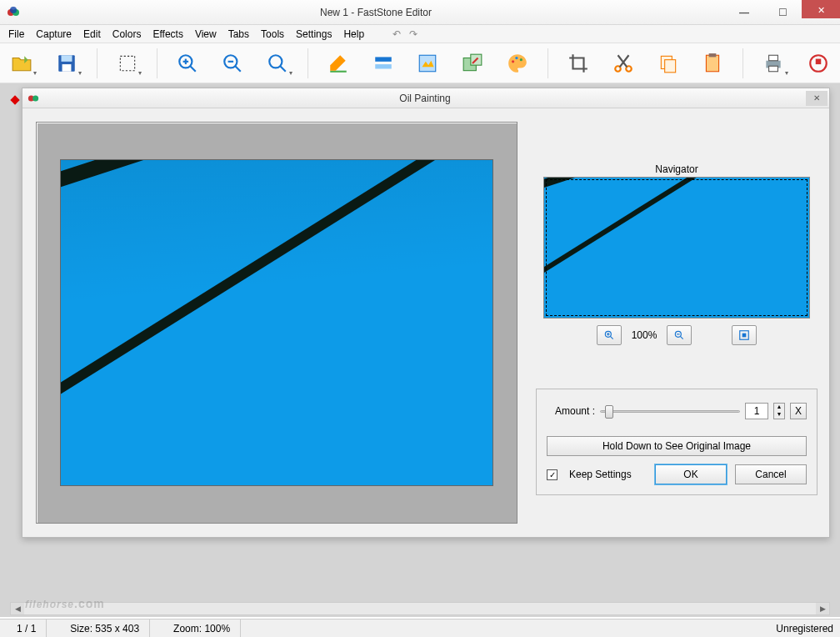 Image resolution: width=840 pixels, height=637 pixels. What do you see at coordinates (278, 63) in the screenshot?
I see `zoom-fit-button: ▾` at bounding box center [278, 63].